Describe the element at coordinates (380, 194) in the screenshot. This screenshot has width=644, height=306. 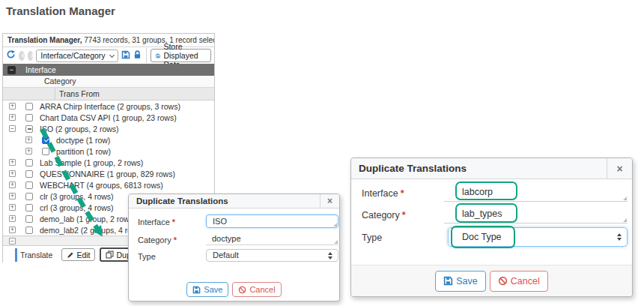
I see `label-text: Interface` at that location.